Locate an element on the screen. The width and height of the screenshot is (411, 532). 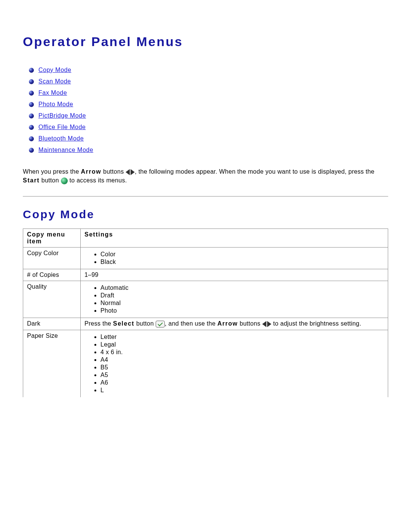
section-title-copy-mode: Copy Mode is located at coordinates (206, 214).